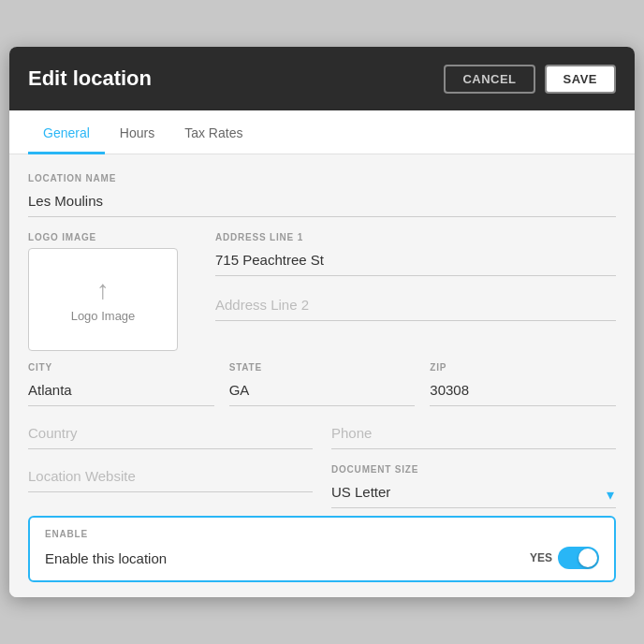 Image resolution: width=644 pixels, height=644 pixels. What do you see at coordinates (416, 307) in the screenshot?
I see `address2-input` at bounding box center [416, 307].